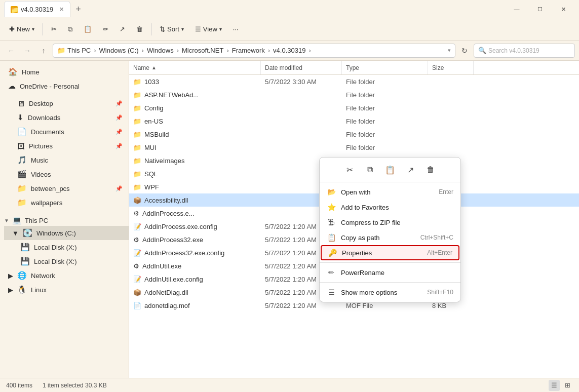 The height and width of the screenshot is (392, 579). What do you see at coordinates (79, 51) in the screenshot?
I see `breadcrumb-this-pc: This PC` at bounding box center [79, 51].